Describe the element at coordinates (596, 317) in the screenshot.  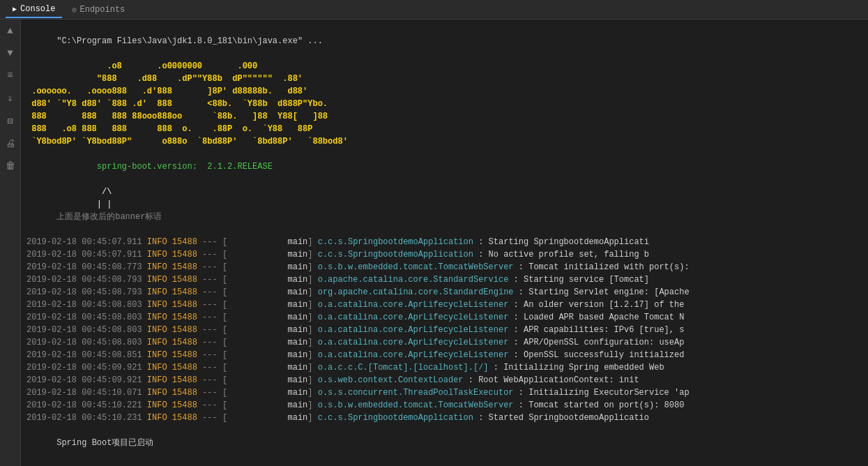
I see `log-colon-msg: : Loaded APR based Apache Tomcat N` at that location.